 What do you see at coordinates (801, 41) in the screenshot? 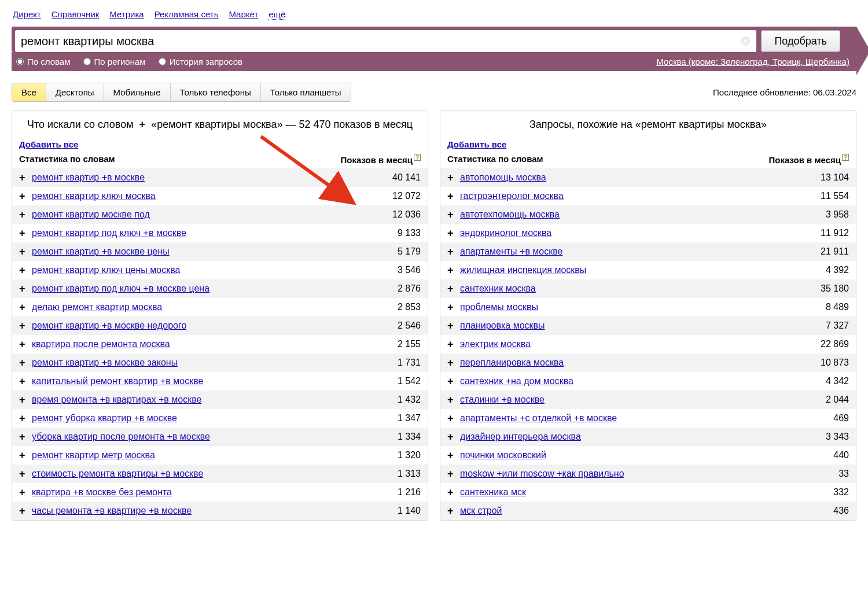
I see `submit-button: Подобрать` at bounding box center [801, 41].